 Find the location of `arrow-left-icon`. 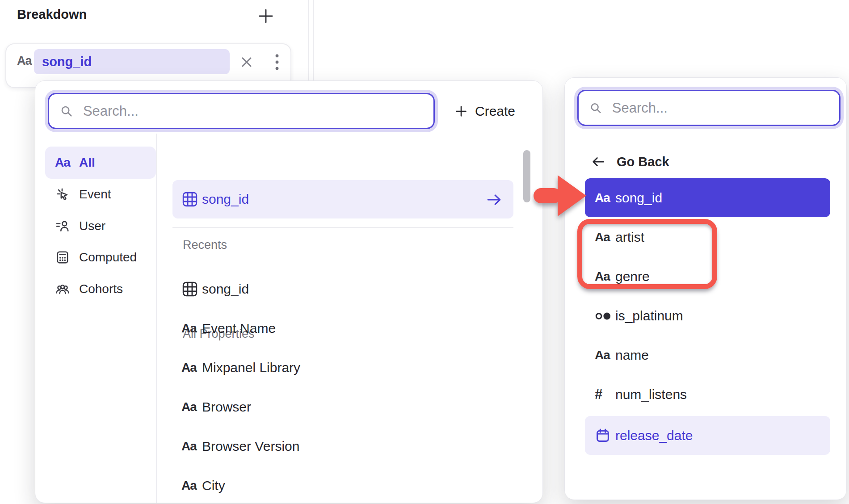

arrow-left-icon is located at coordinates (598, 162).